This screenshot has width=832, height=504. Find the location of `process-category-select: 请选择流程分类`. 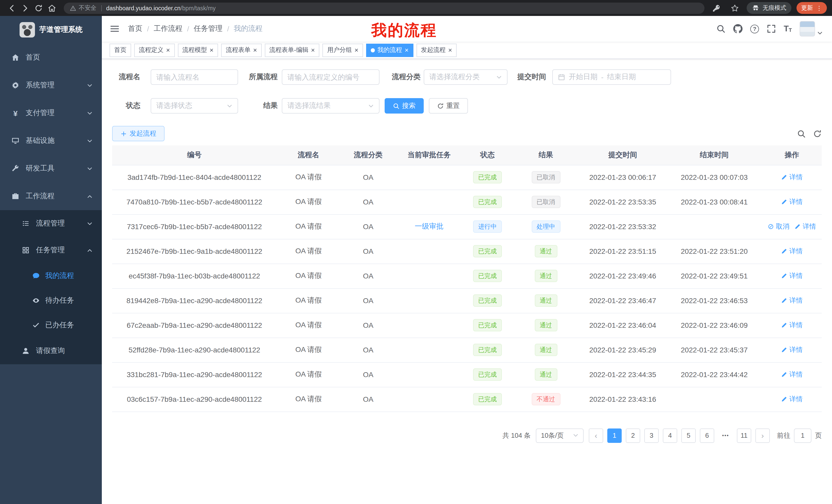

process-category-select: 请选择流程分类 is located at coordinates (466, 77).